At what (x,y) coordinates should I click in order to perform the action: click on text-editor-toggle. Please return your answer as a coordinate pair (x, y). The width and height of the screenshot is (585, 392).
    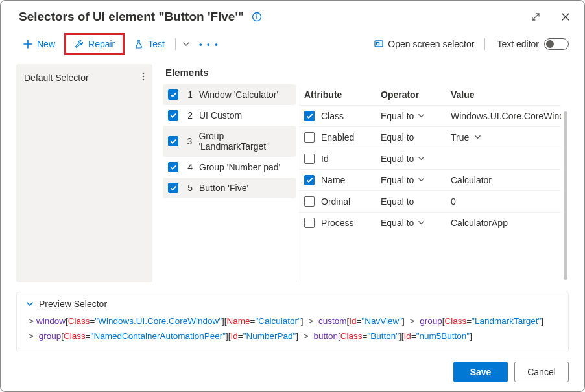
    Looking at the image, I should click on (556, 44).